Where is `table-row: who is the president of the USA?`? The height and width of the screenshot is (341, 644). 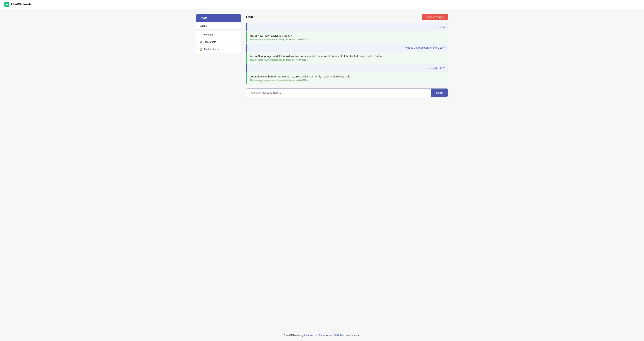 table-row: who is the president of the USA? is located at coordinates (347, 48).